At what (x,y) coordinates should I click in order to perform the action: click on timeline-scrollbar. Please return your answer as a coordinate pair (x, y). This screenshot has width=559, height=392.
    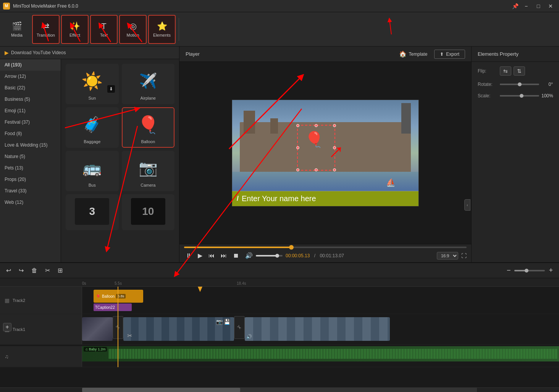
    Looking at the image, I should click on (280, 390).